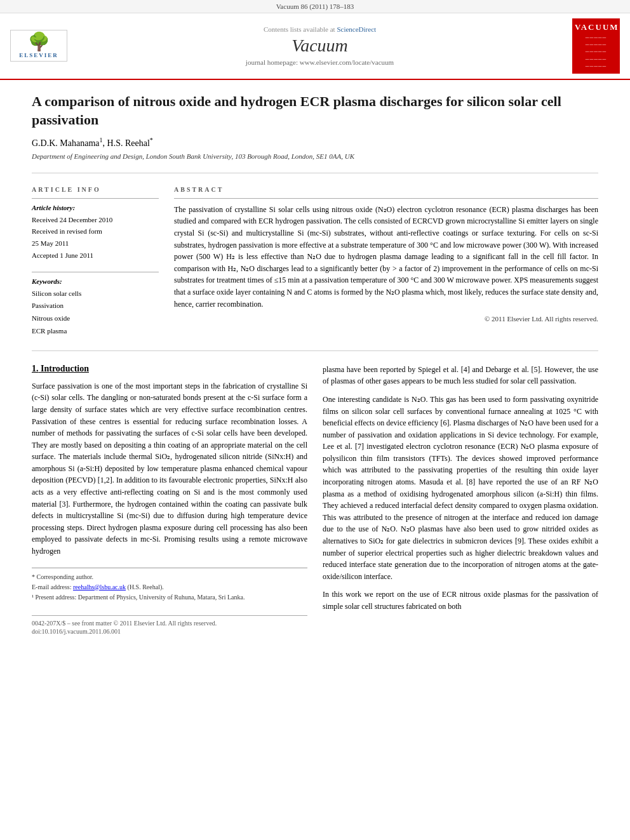 Image resolution: width=630 pixels, height=840 pixels. Describe the element at coordinates (95, 237) in the screenshot. I see `received-date: Received 24 December 2010 Received in re…` at that location.